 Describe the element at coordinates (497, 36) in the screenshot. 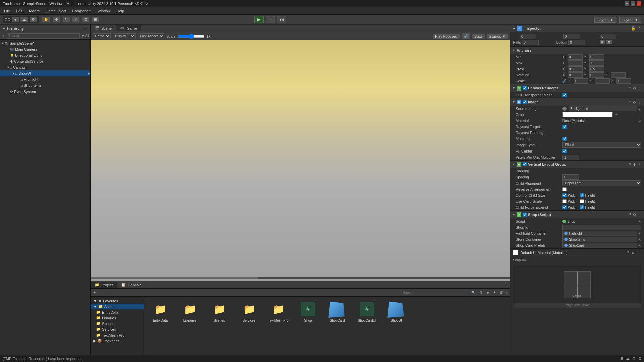

I see `gizmos-button: Gizmos ▼` at that location.